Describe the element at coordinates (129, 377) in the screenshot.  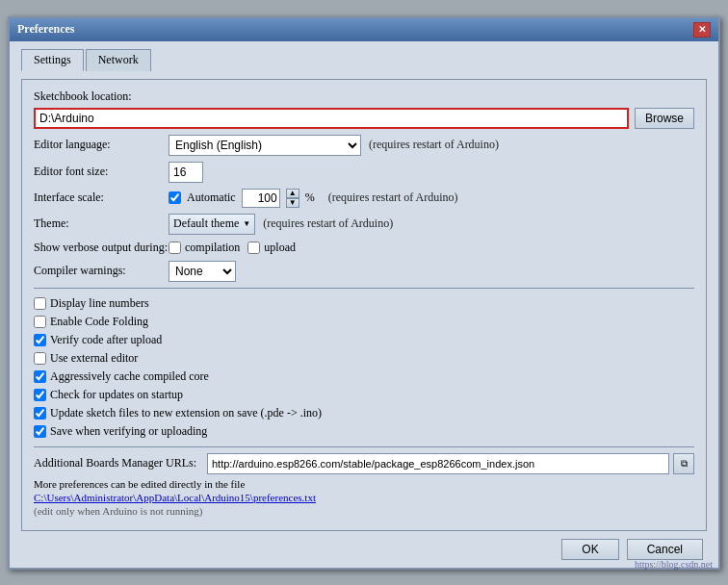
I see `checkbox-label-4: Aggressively cache compiled core` at that location.